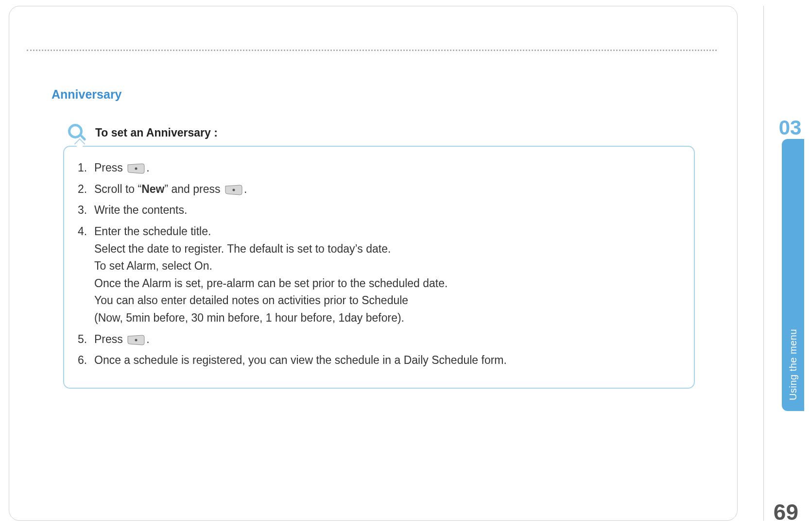 The image size is (810, 532). Describe the element at coordinates (372, 51) in the screenshot. I see `dotted-divider` at that location.